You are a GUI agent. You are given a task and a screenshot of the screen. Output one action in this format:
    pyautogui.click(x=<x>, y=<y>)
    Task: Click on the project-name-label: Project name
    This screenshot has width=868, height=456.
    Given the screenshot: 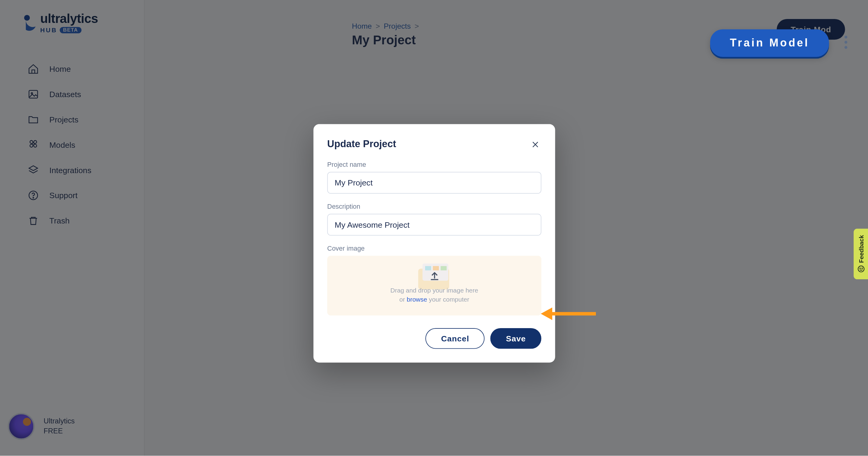 What is the action you would take?
    pyautogui.click(x=434, y=165)
    